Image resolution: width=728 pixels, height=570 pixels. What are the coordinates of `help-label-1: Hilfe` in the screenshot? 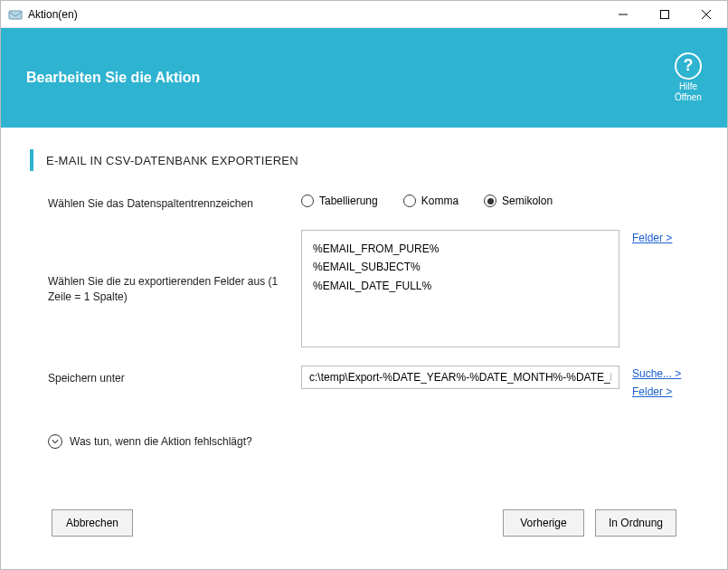 It's located at (688, 87).